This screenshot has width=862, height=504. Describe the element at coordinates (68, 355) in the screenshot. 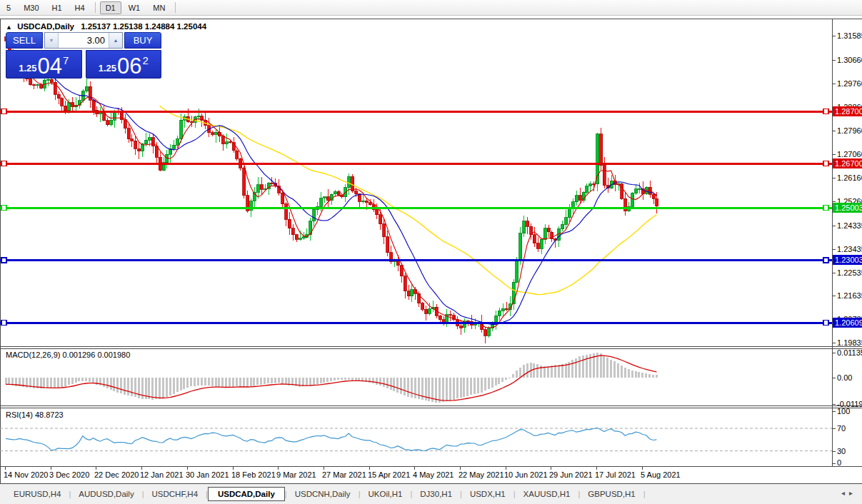

I see `macd-label: MACD(12,26,9) 0.001296 0.001980` at that location.